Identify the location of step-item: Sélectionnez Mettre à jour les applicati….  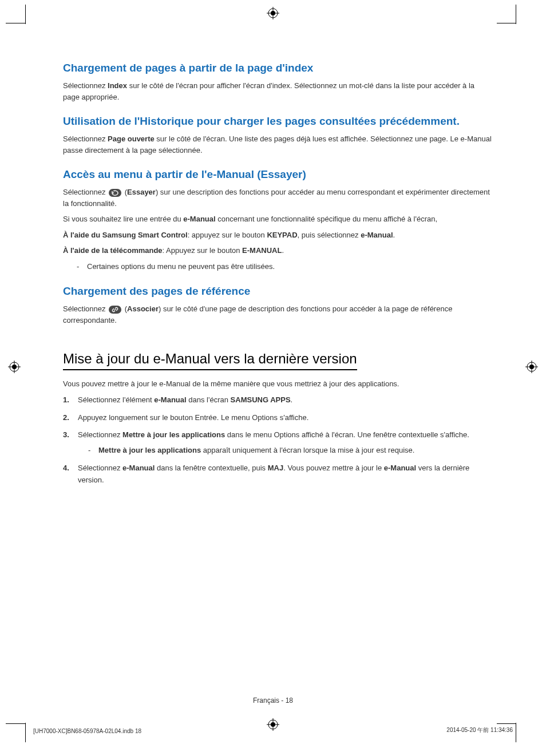
(278, 443).